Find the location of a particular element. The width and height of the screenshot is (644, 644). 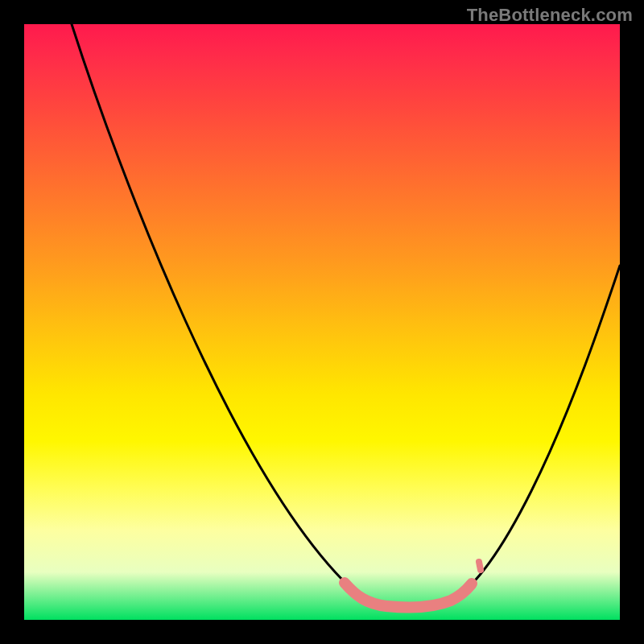

highlight-tick is located at coordinates (480, 566).